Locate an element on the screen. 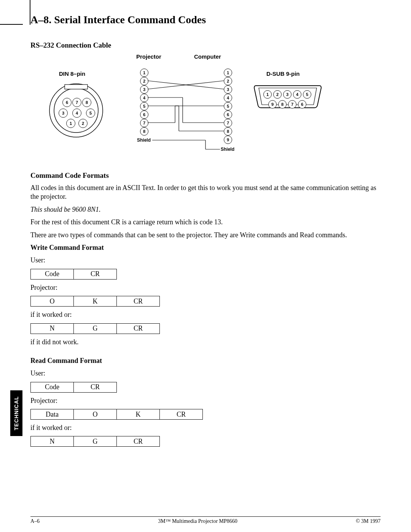  dsub-pin: 3 is located at coordinates (287, 94).